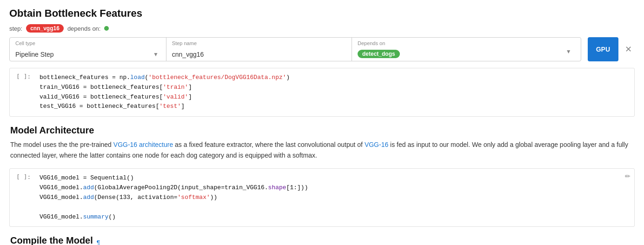 This screenshot has width=644, height=245. Describe the element at coordinates (628, 176) in the screenshot. I see `edit-icon: ✏` at that location.